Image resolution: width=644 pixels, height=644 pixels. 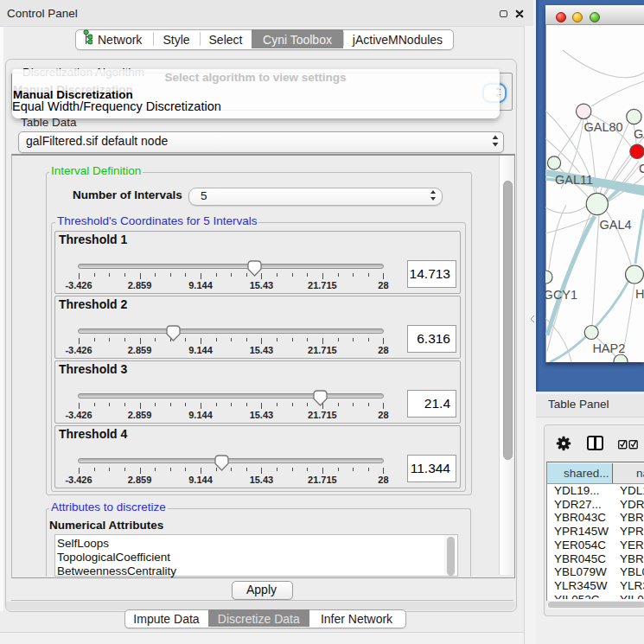 What do you see at coordinates (562, 295) in the screenshot?
I see `svg-text: GCY1` at bounding box center [562, 295].